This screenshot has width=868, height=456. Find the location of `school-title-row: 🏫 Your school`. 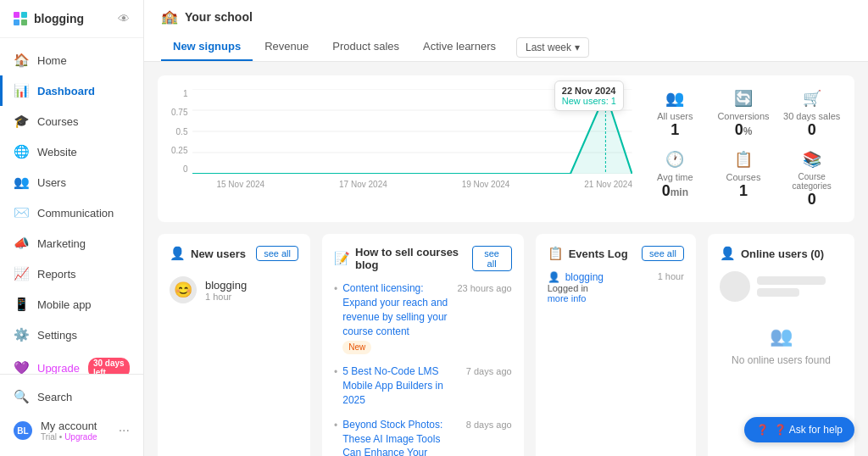

school-title-row: 🏫 Your school is located at coordinates (506, 17).